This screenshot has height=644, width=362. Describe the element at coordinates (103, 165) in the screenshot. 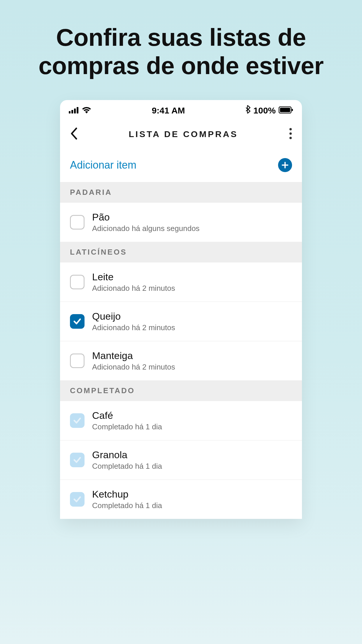

I see `add-item-label: Adicionar item` at that location.